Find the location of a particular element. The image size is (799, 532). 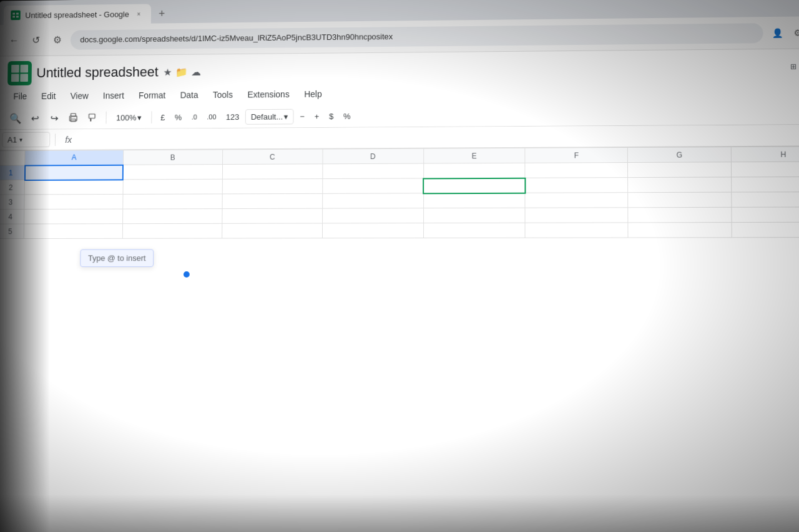

cell-E2 is located at coordinates (474, 186).